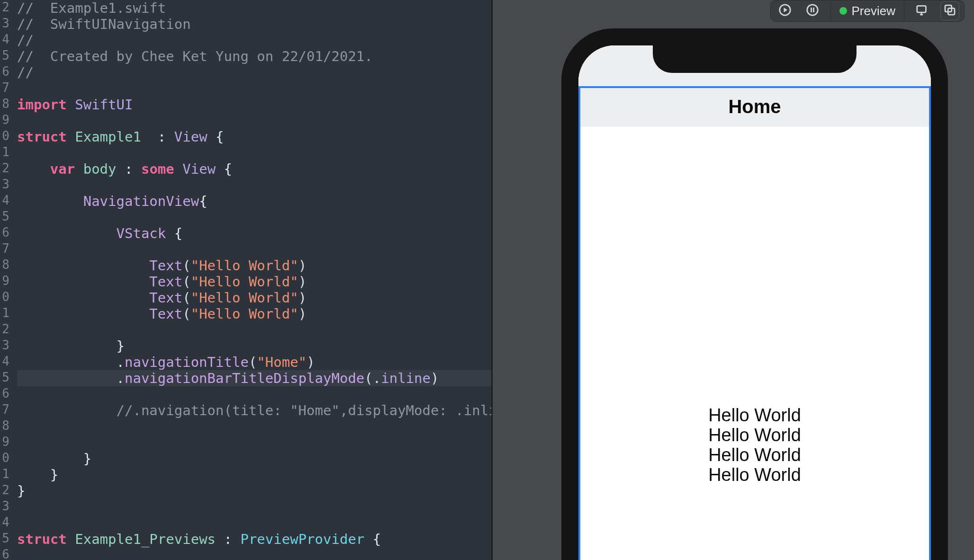 The height and width of the screenshot is (560, 974). Describe the element at coordinates (75, 105) in the screenshot. I see `code-line: import SwiftUI` at that location.